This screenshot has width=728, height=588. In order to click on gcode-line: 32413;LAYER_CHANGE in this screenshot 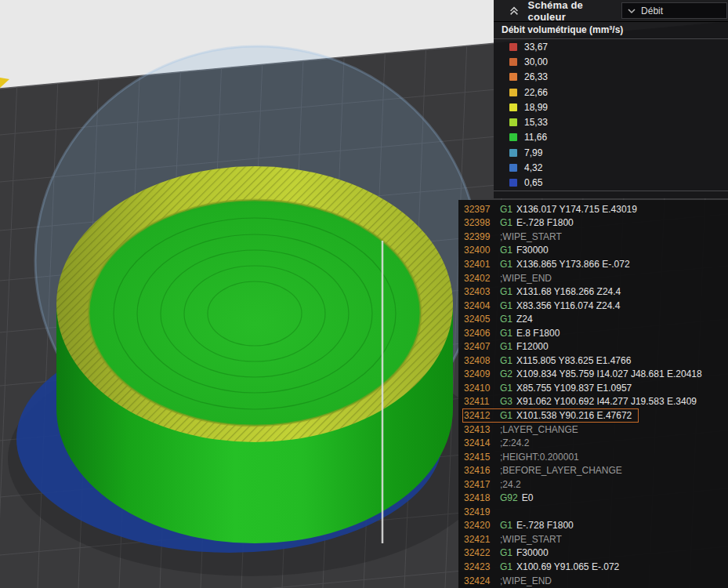, I will do `click(523, 430)`.